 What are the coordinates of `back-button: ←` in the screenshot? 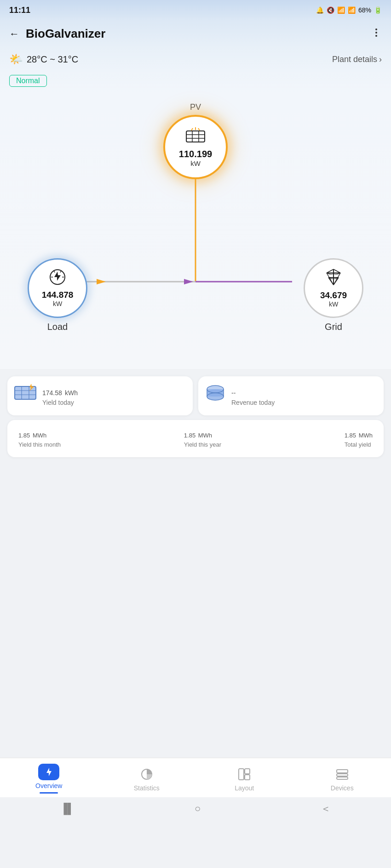 It's located at (14, 34).